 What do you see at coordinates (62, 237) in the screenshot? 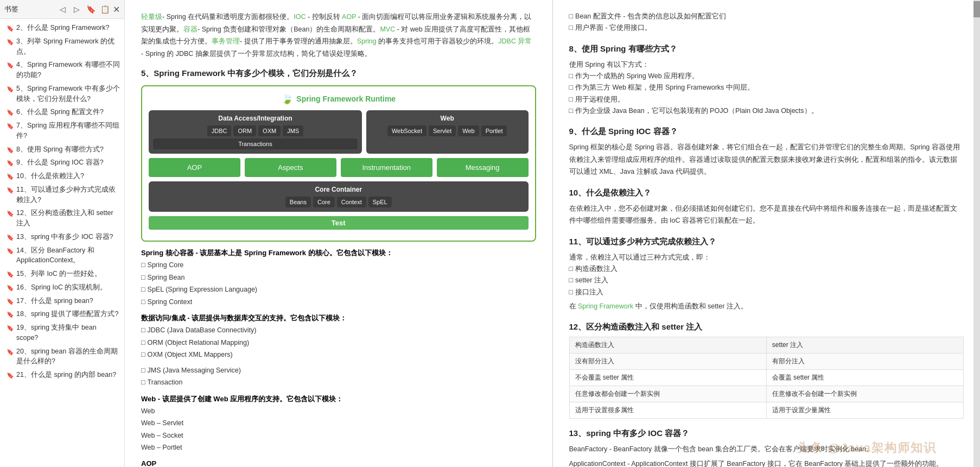
I see `sidebar-item-13: 🔖13、spring 中有多少 IOC 容器?` at bounding box center [62, 237].